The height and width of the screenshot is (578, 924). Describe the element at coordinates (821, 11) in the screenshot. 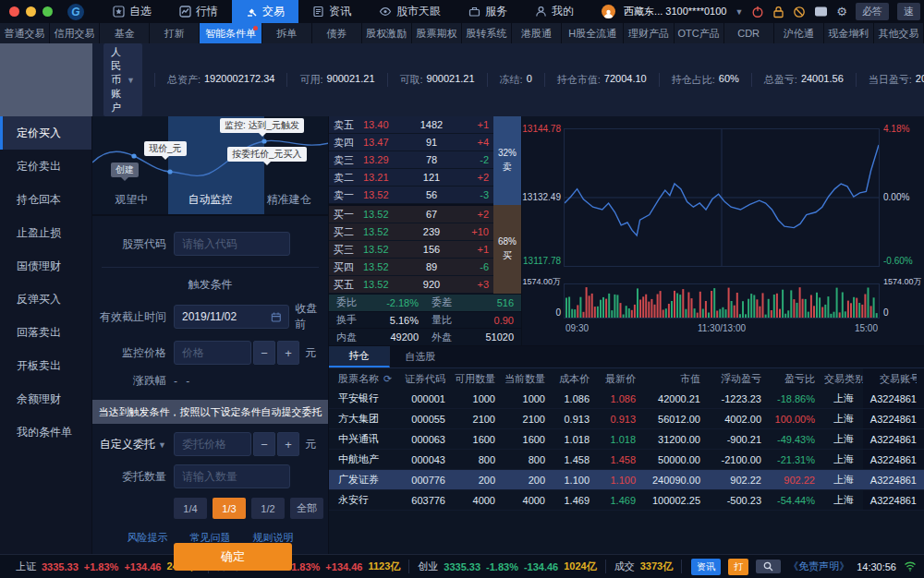

I see `screen-icon` at that location.